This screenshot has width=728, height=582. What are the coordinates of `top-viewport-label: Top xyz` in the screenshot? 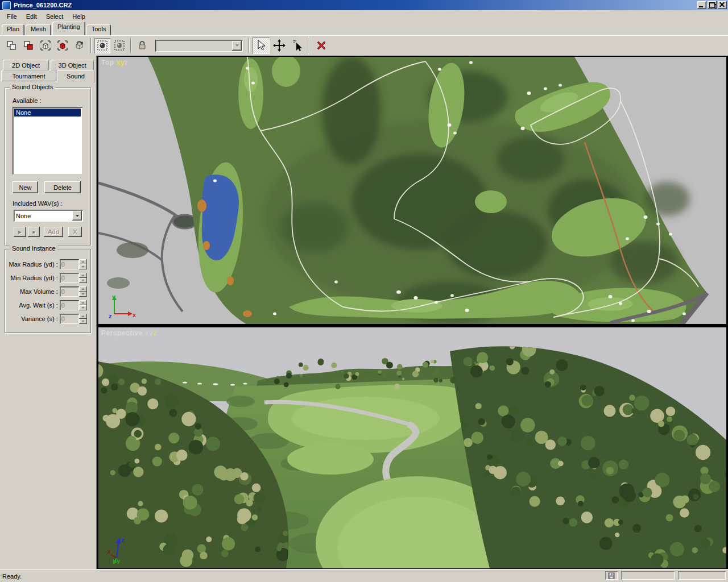 It's located at (115, 63).